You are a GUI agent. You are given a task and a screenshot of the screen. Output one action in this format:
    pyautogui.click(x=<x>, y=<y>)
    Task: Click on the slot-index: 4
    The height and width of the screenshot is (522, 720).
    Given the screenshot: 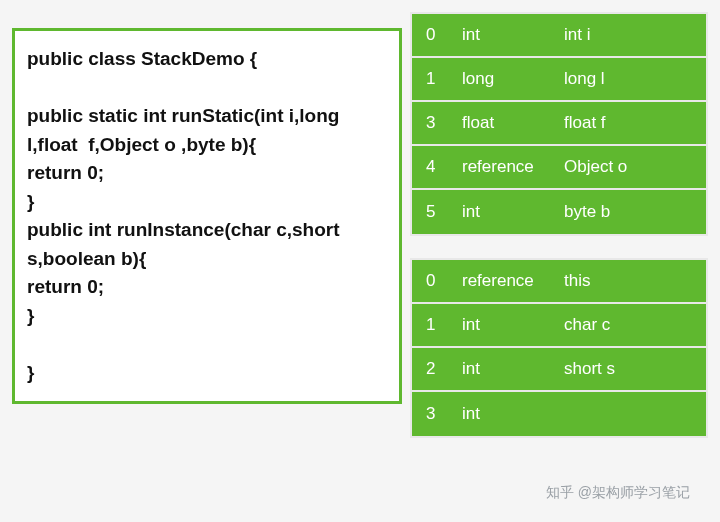 What is the action you would take?
    pyautogui.click(x=435, y=167)
    